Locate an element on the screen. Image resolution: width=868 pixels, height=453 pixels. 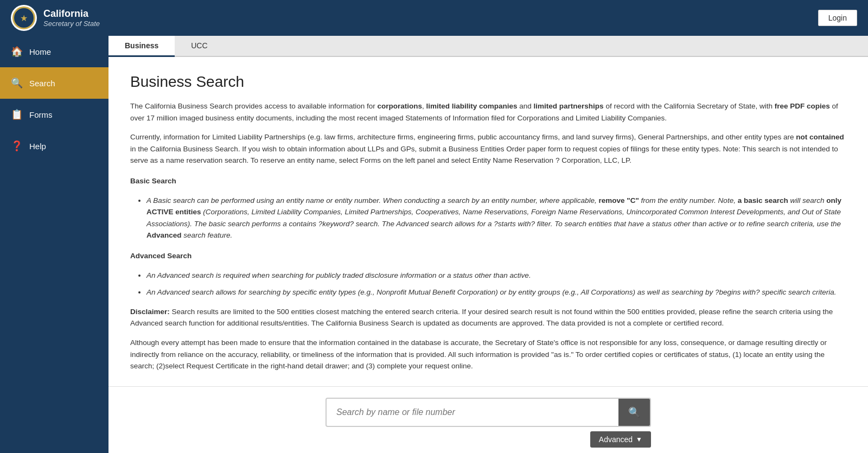
home-icon: 🏠 is located at coordinates (17, 52).